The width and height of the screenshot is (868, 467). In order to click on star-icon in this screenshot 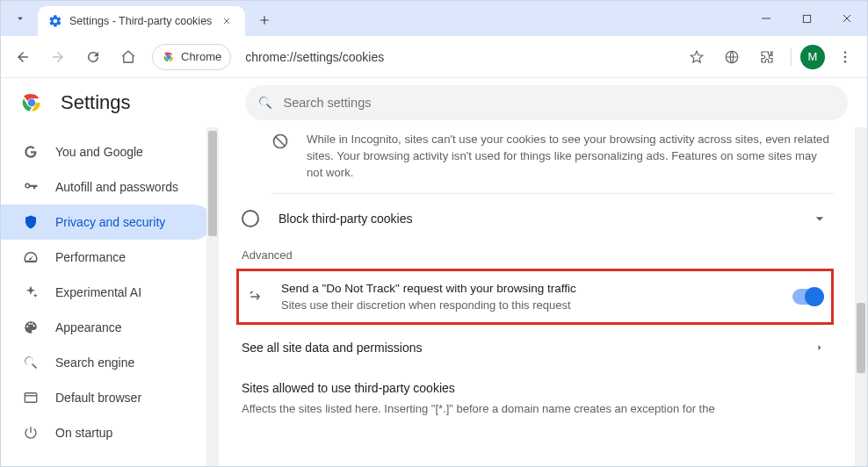, I will do `click(697, 57)`.